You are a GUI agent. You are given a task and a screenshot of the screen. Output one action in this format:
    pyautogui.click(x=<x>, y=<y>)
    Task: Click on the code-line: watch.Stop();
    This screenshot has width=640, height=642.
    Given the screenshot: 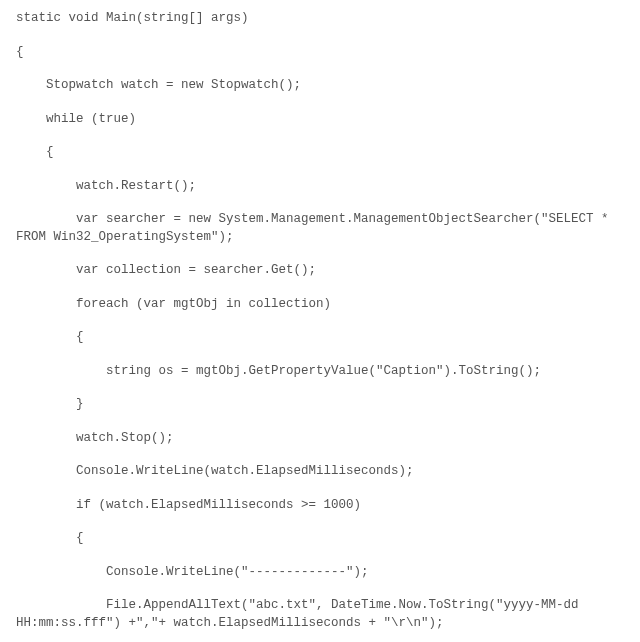 What is the action you would take?
    pyautogui.click(x=320, y=439)
    